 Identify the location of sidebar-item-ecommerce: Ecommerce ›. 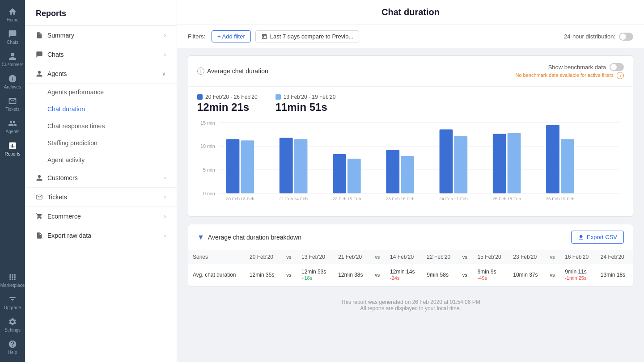
(101, 216).